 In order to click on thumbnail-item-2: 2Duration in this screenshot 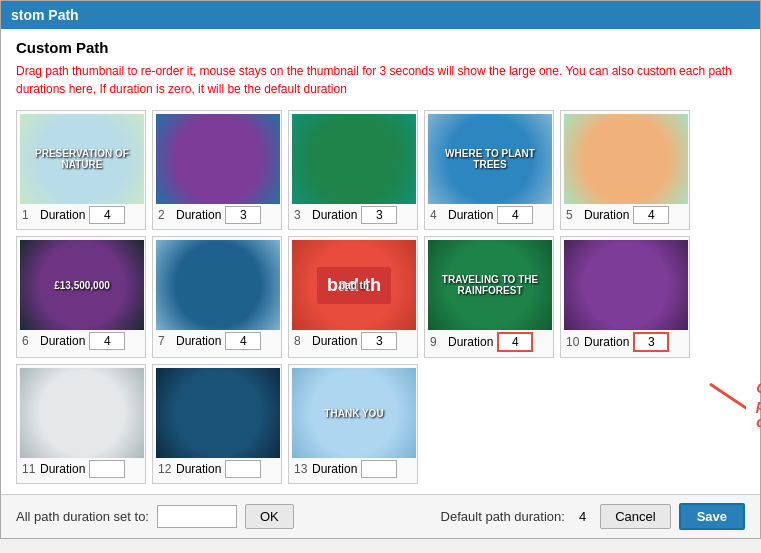, I will do `click(217, 170)`.